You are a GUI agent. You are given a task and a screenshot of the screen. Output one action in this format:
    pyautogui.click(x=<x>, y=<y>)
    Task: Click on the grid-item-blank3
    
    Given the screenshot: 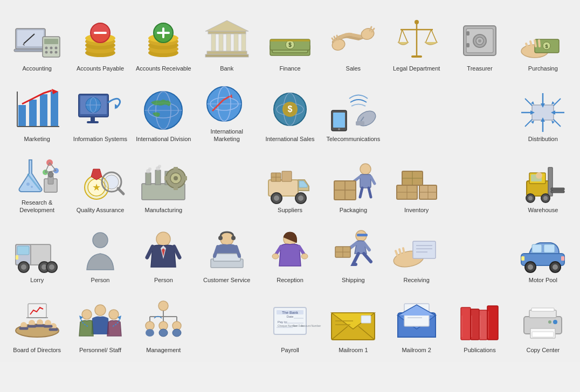 What is the action you would take?
    pyautogui.click(x=226, y=182)
    